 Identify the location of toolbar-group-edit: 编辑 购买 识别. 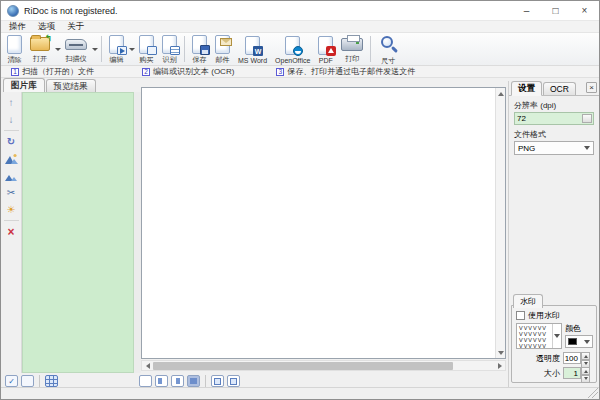
(143, 49).